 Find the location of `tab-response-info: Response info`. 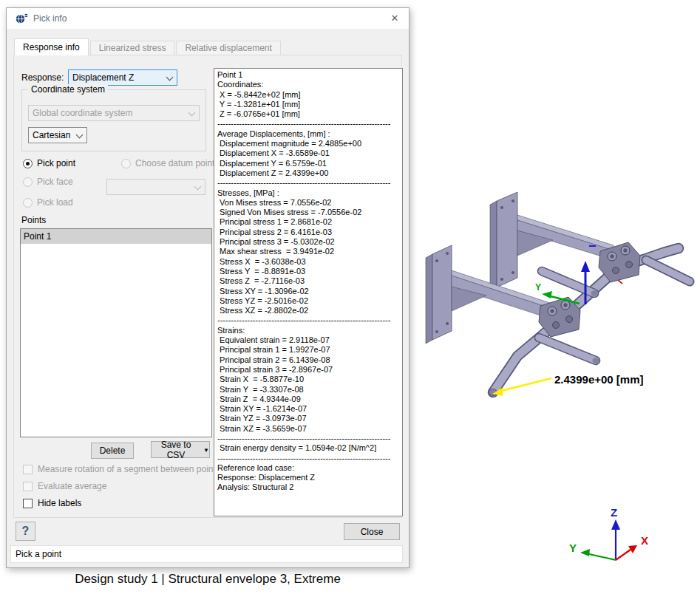

tab-response-info: Response info is located at coordinates (52, 47).